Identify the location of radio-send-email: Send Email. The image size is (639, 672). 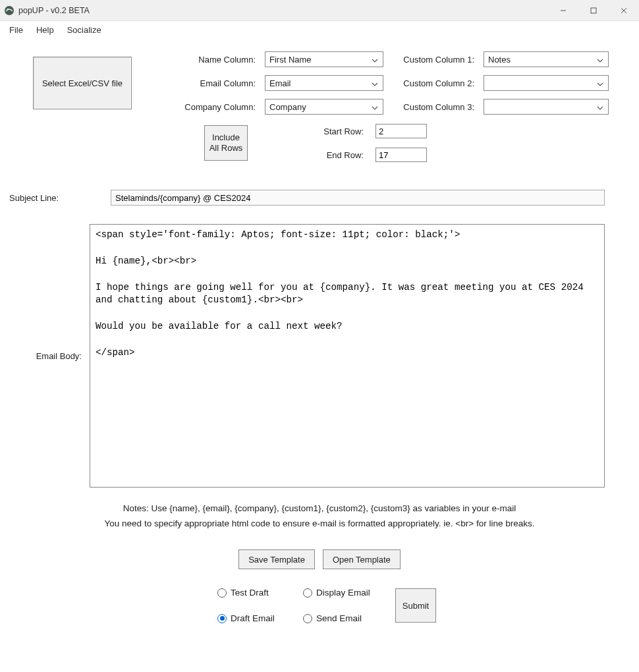
(349, 618).